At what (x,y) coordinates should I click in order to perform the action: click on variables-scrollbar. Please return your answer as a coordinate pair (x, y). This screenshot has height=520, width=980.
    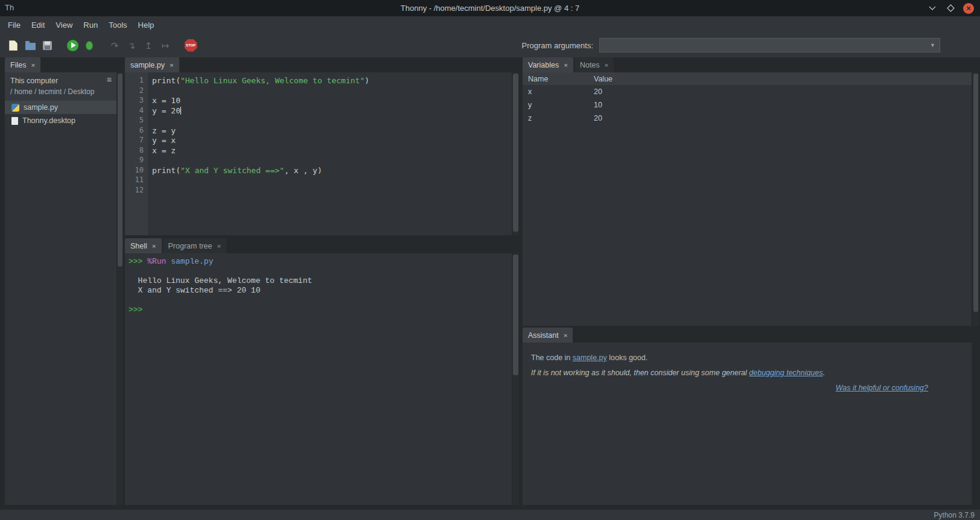
    Looking at the image, I should click on (976, 199).